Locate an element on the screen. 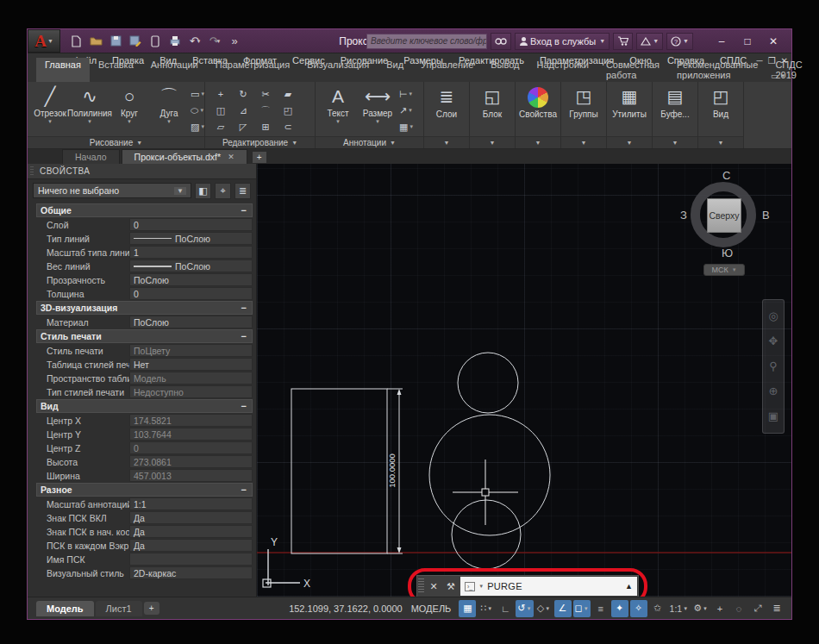 The image size is (819, 644). ribbon-tab: Вывод is located at coordinates (505, 70).